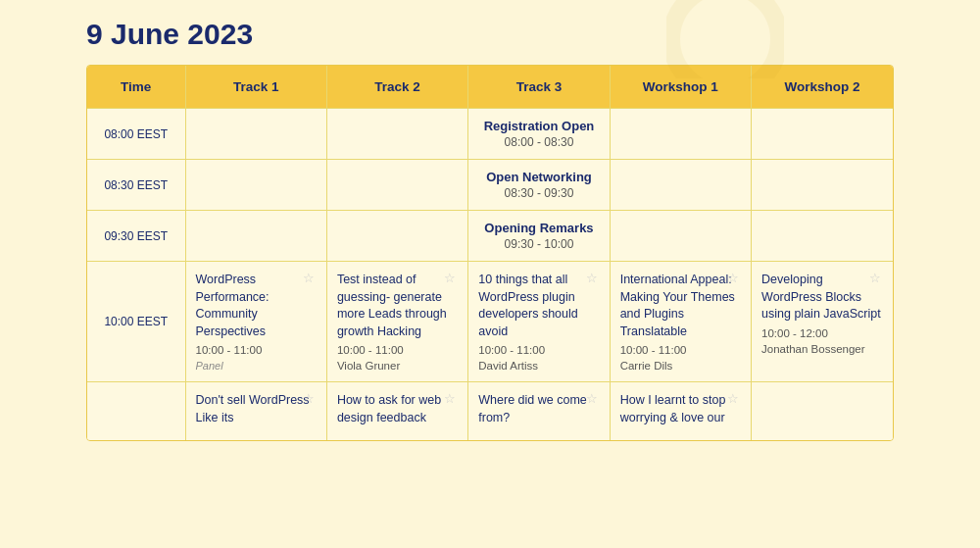  I want to click on session-card: ☆ How to ask for web design feedback, so click(398, 410).